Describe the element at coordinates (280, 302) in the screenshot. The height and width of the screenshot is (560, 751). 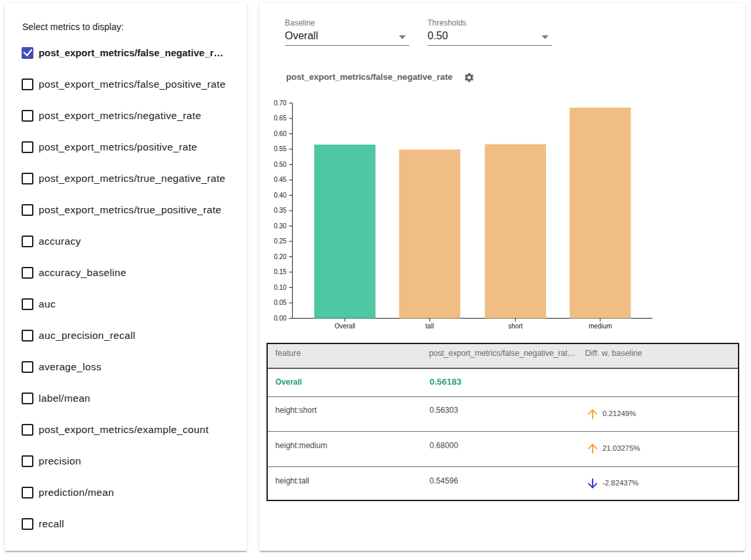
I see `svg-text: 0.05` at that location.